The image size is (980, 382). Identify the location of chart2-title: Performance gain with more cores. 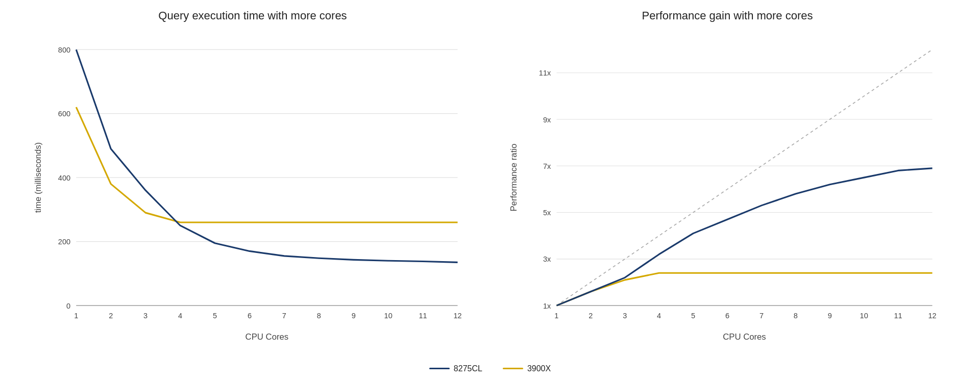
(727, 16).